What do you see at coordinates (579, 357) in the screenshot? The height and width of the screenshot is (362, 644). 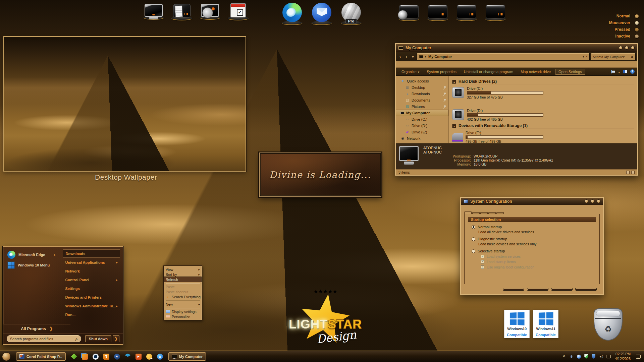 I see `tray-orb-icon` at bounding box center [579, 357].